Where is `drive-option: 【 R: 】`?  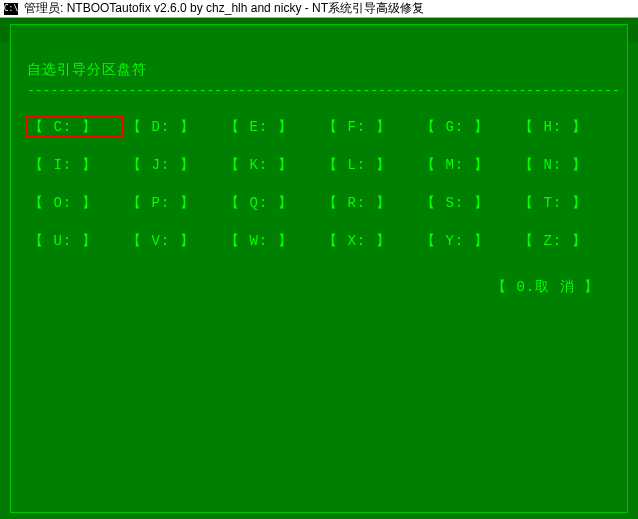 drive-option: 【 R: 】 is located at coordinates (368, 203).